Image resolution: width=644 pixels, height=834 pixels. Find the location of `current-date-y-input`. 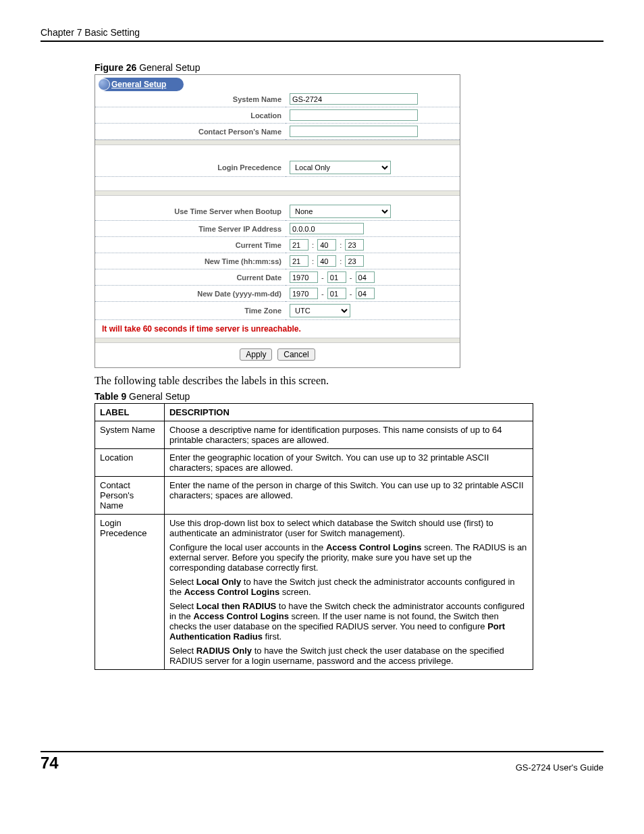

current-date-y-input is located at coordinates (304, 277).